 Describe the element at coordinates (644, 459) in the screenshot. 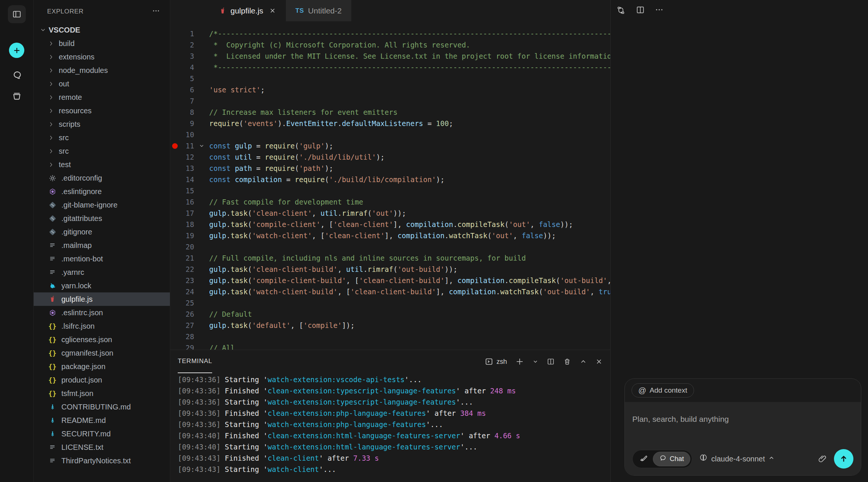

I see `edit-mode-icon` at that location.